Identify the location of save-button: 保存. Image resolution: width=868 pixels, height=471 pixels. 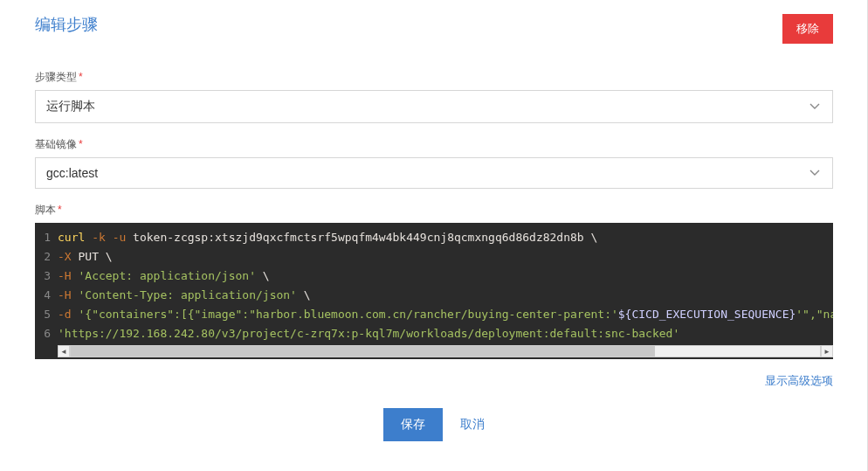
(413, 425).